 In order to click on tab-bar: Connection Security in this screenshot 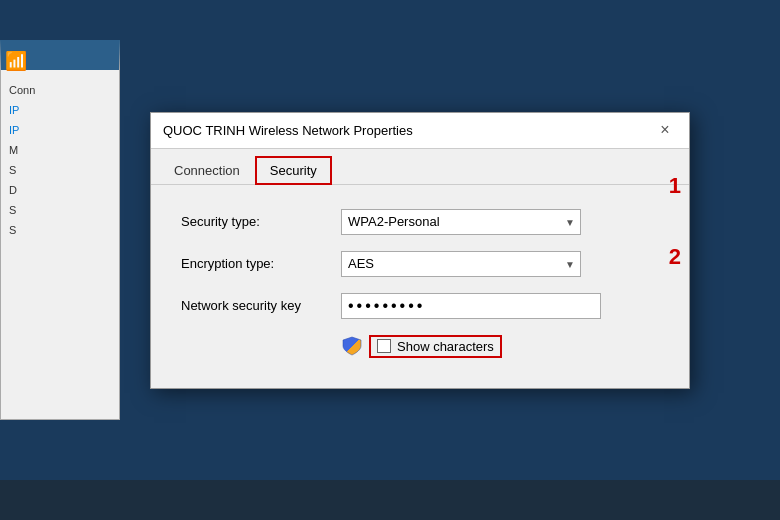, I will do `click(420, 167)`.